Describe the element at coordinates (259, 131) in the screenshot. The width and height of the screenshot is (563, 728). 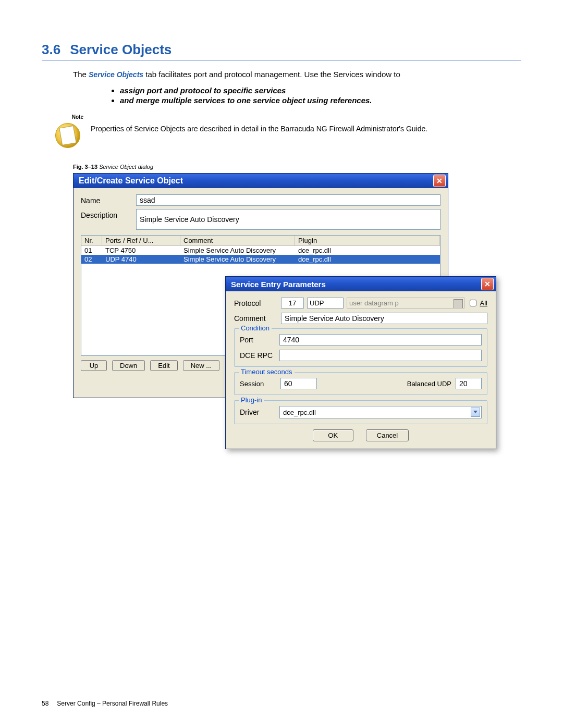
I see `note-text: Properties of Service Objects are descri…` at that location.